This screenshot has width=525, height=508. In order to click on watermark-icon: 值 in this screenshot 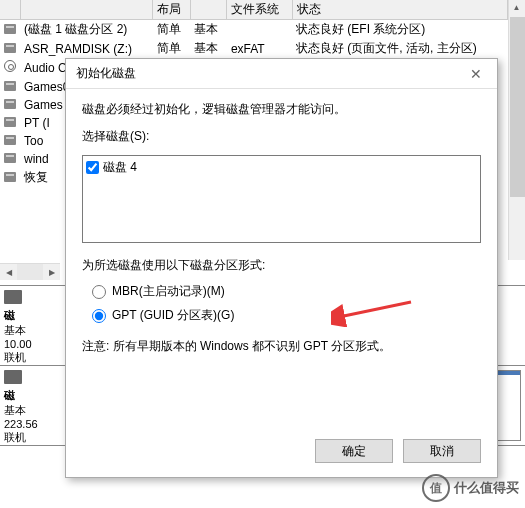, I will do `click(436, 488)`.